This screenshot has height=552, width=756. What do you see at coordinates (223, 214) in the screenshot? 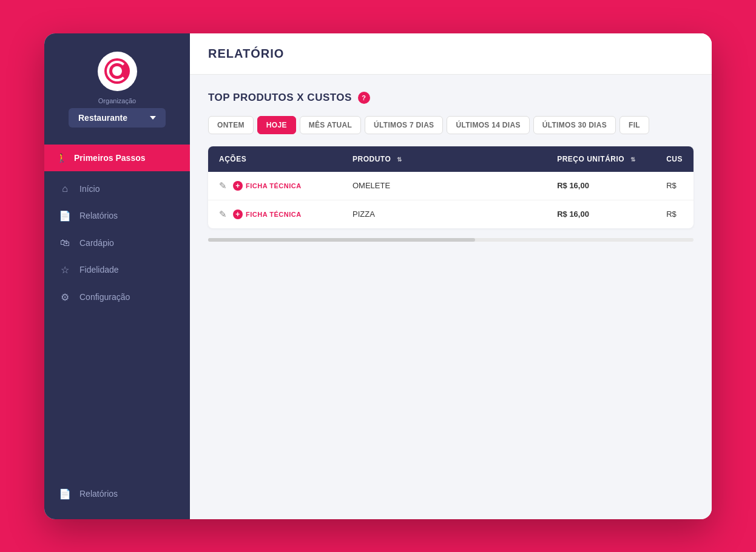
I see `edit-icon-2: ✎` at bounding box center [223, 214].